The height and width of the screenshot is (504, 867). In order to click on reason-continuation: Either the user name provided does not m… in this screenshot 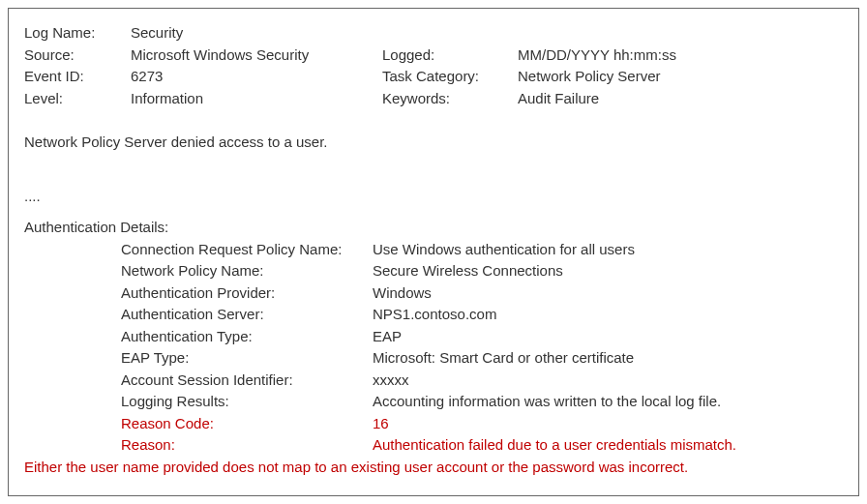, I will do `click(434, 468)`.